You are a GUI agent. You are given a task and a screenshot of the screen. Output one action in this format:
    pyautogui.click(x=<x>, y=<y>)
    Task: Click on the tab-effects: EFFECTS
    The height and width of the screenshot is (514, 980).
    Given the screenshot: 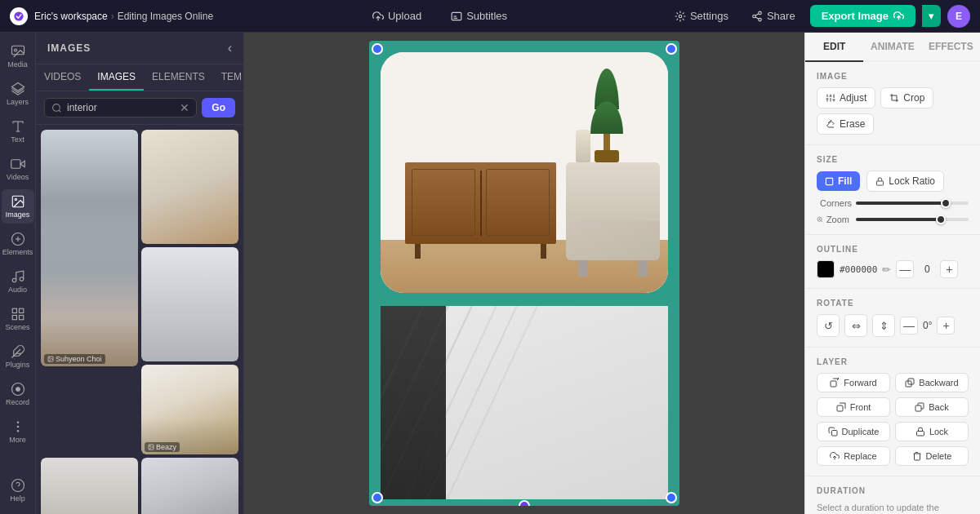 What is the action you would take?
    pyautogui.click(x=951, y=47)
    